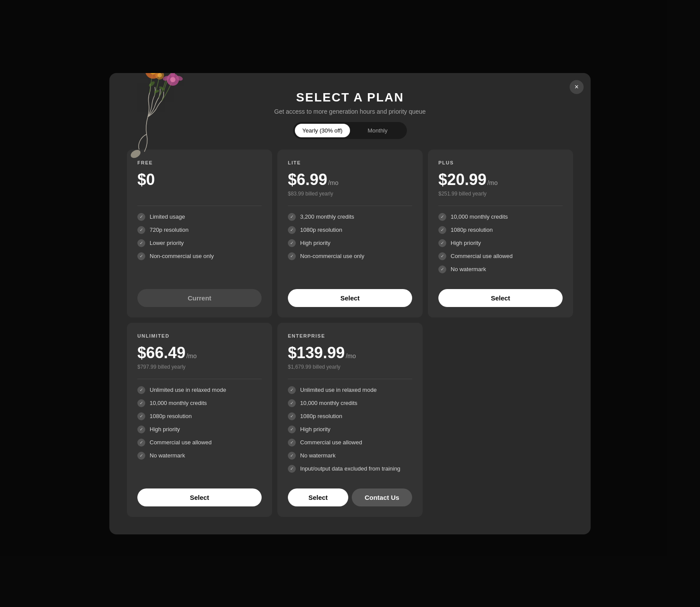  Describe the element at coordinates (316, 353) in the screenshot. I see `plan-price-amount-enterprise: $139.99` at that location.